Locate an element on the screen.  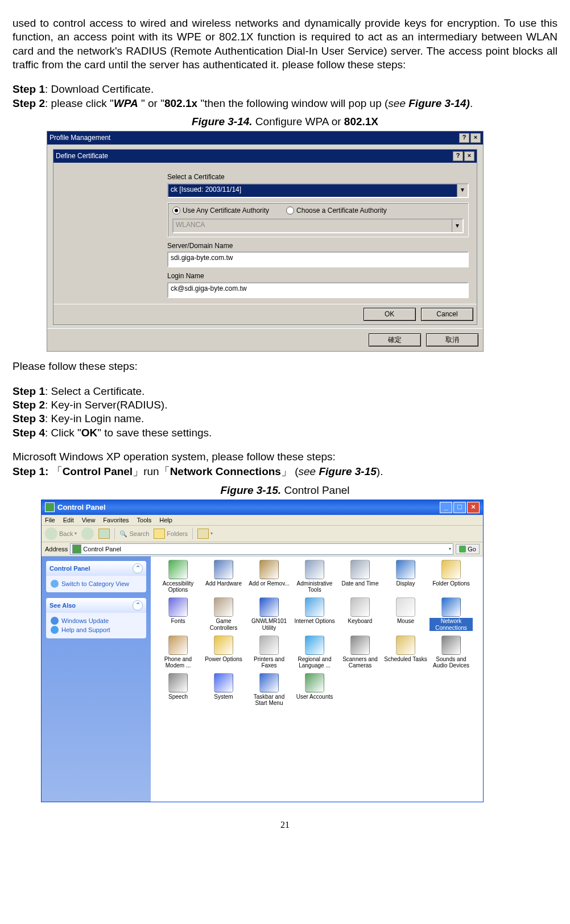
b-step4-t2: " to save these settings. is located at coordinates (155, 432).